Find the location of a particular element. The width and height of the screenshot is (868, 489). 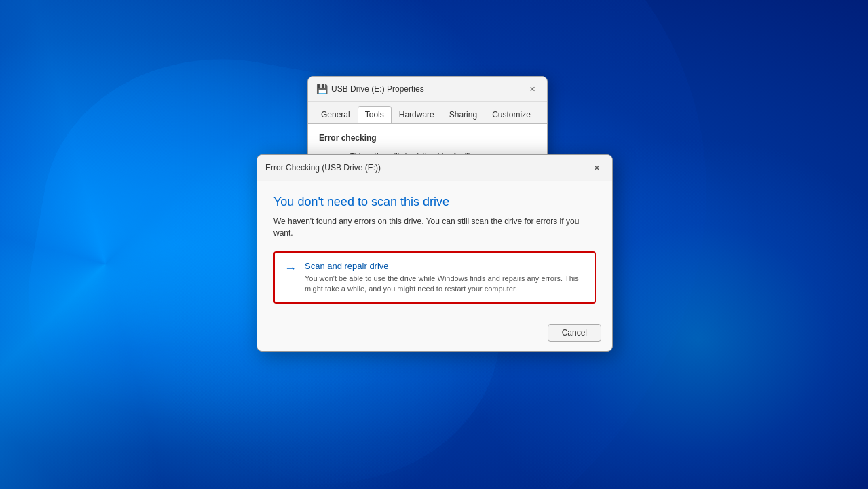

error-dialog-body: You don't need to scan this drive We hav… is located at coordinates (434, 249).